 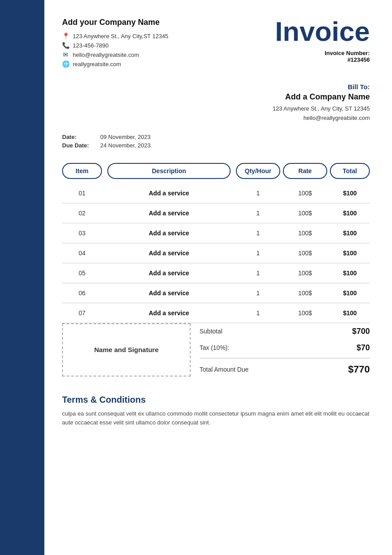 I want to click on due-date-label: Due Date:, so click(x=78, y=146).